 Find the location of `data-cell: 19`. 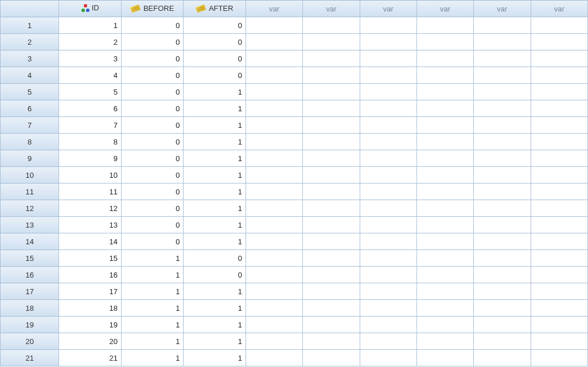

data-cell: 19 is located at coordinates (91, 325).